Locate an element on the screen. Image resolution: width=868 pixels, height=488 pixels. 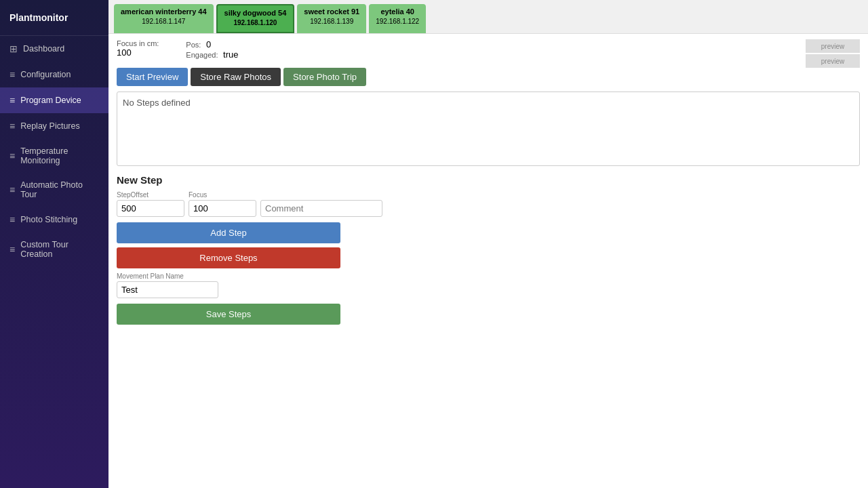
step-offset-group: StepOffset is located at coordinates (151, 204).